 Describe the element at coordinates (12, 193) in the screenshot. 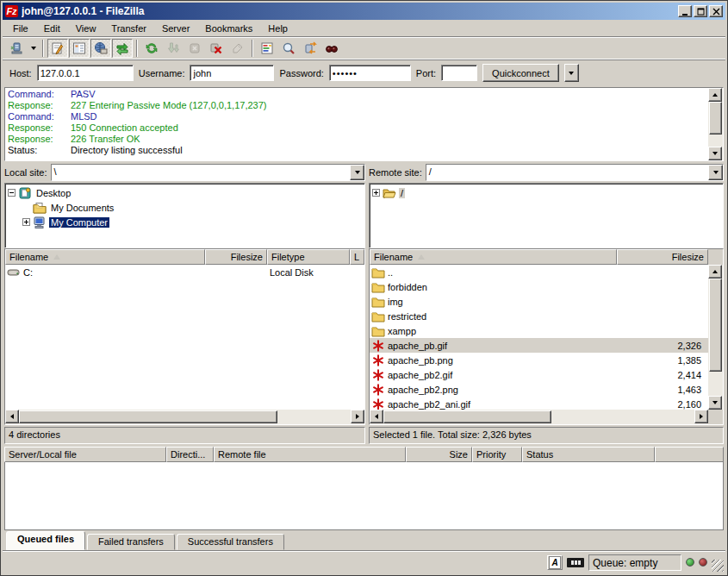

I see `collapse-icon` at that location.